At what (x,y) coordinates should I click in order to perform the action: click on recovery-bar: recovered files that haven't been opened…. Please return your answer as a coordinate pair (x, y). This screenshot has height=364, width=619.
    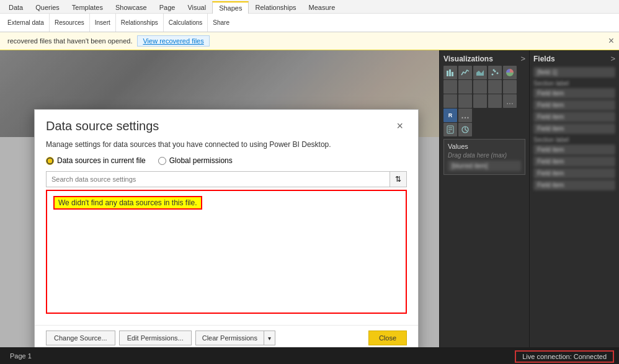
    Looking at the image, I should click on (310, 41).